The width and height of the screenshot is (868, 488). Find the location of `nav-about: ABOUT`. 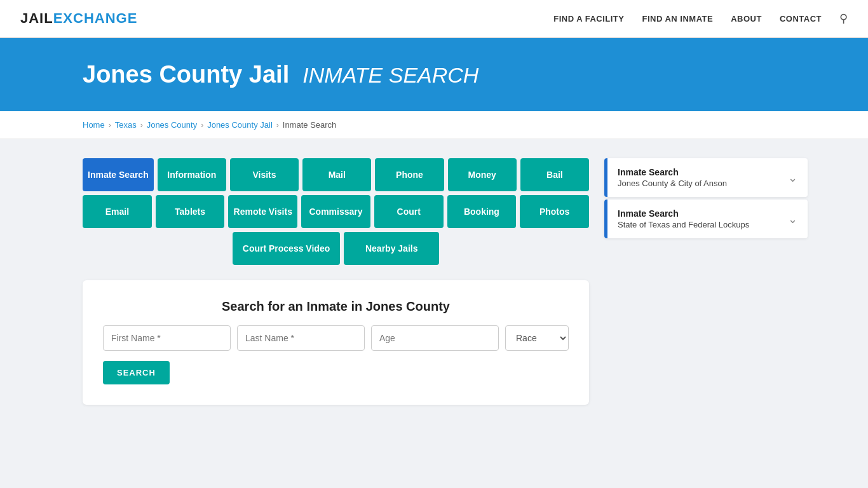

nav-about: ABOUT is located at coordinates (746, 19).